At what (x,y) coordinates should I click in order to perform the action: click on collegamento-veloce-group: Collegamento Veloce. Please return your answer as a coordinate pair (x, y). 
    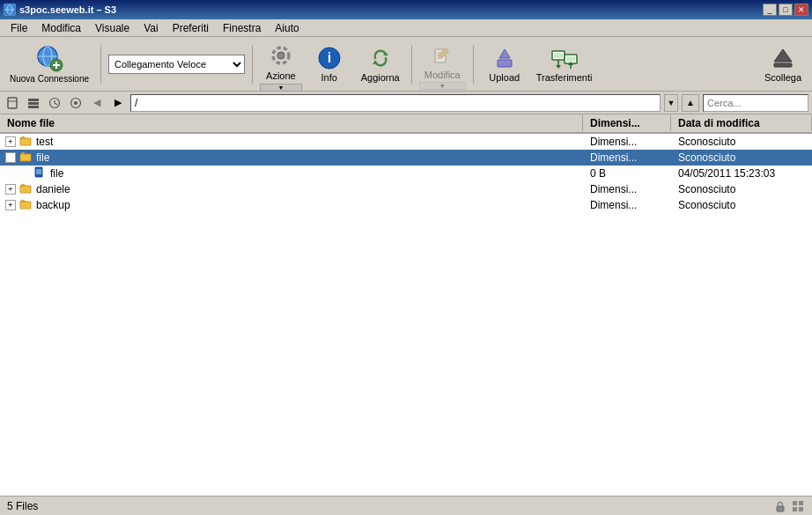
    Looking at the image, I should click on (176, 64).